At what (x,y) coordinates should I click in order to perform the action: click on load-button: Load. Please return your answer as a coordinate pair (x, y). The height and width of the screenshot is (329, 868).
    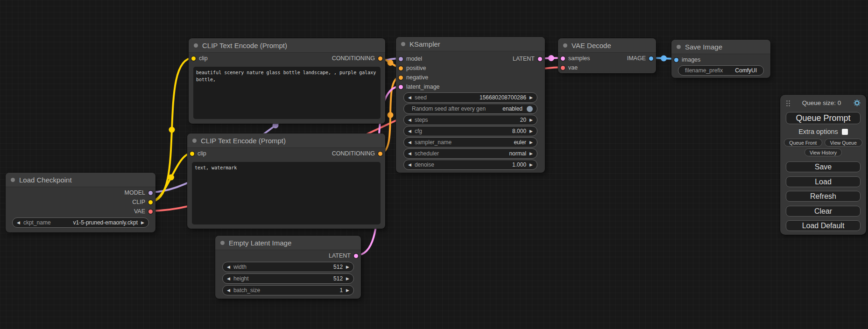
    Looking at the image, I should click on (823, 182).